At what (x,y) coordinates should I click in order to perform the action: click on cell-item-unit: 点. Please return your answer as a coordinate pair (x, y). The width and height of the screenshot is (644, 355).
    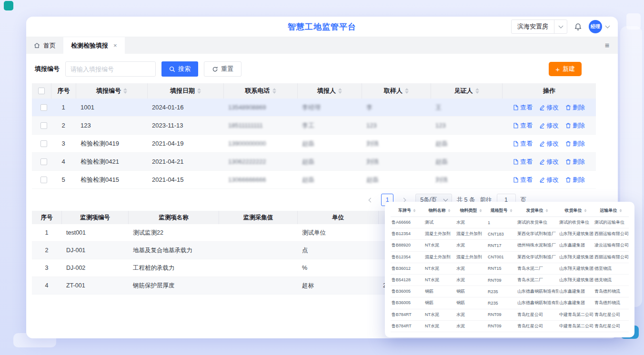
    Looking at the image, I should click on (338, 250).